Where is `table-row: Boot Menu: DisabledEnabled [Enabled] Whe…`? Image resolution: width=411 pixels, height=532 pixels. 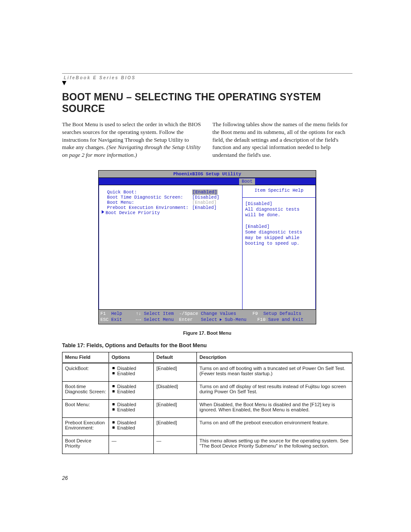 table-row: Boot Menu: DisabledEnabled [Enabled] Whe… is located at coordinates (208, 409).